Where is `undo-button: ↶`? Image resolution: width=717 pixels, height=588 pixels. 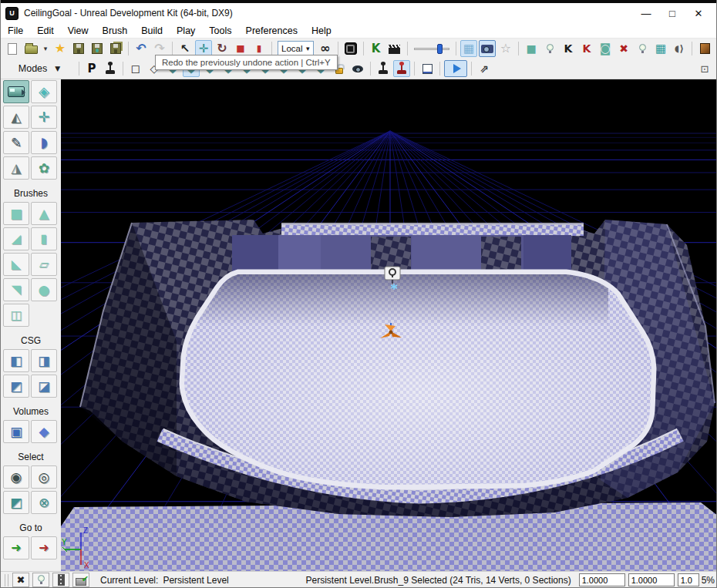
undo-button: ↶ is located at coordinates (141, 49).